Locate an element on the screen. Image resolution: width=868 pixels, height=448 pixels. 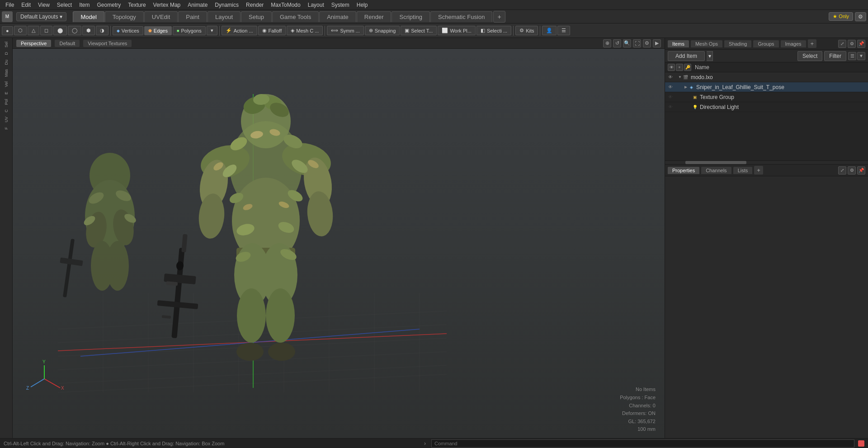
symm-button: ⟺ Symm ... is located at coordinates (345, 31).